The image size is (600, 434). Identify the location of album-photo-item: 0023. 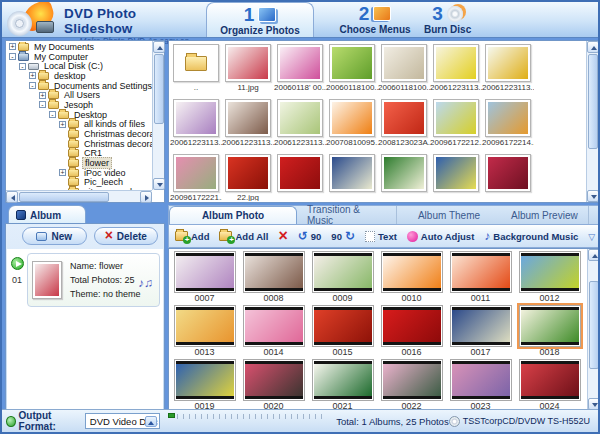
(480, 383).